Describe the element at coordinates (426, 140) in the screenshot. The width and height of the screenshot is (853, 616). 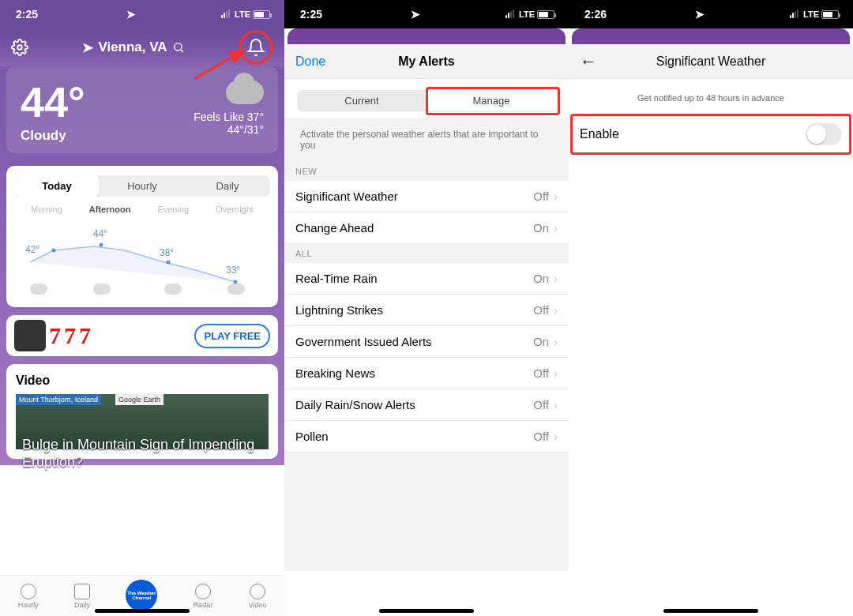
I see `hint-text: Activate the personal weather alerts tha…` at that location.